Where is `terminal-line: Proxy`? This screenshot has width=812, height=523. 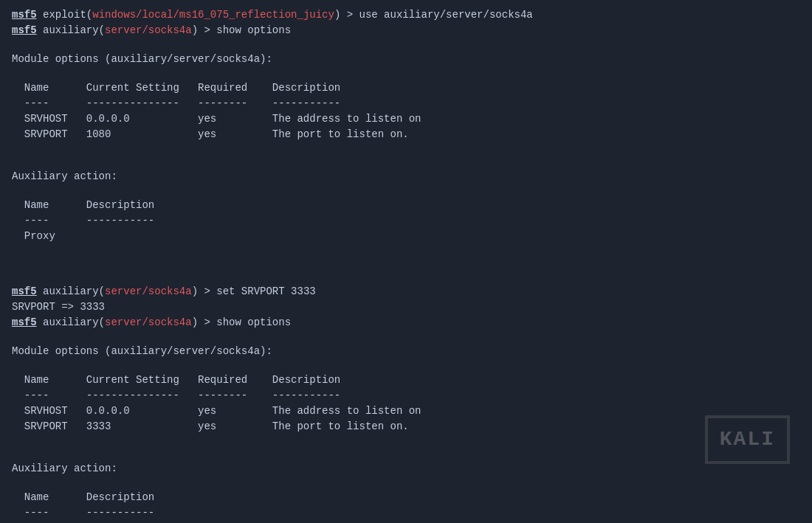 terminal-line: Proxy is located at coordinates (406, 236).